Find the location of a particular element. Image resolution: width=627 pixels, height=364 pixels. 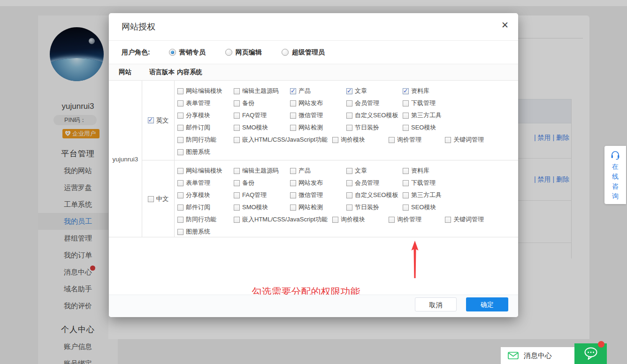

confirm-button: 确定 is located at coordinates (487, 304).